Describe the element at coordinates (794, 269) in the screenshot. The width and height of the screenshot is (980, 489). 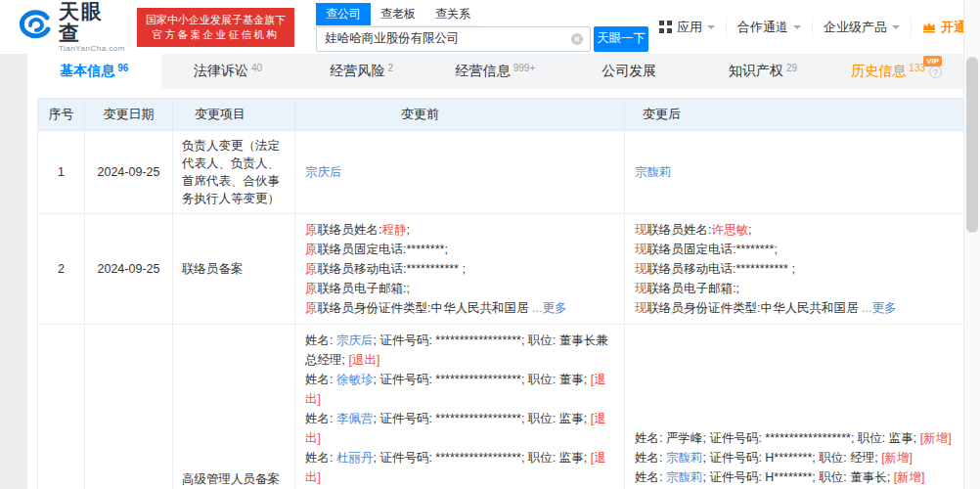
I see `change-line: 现联络员移动电话:*********** ;` at that location.